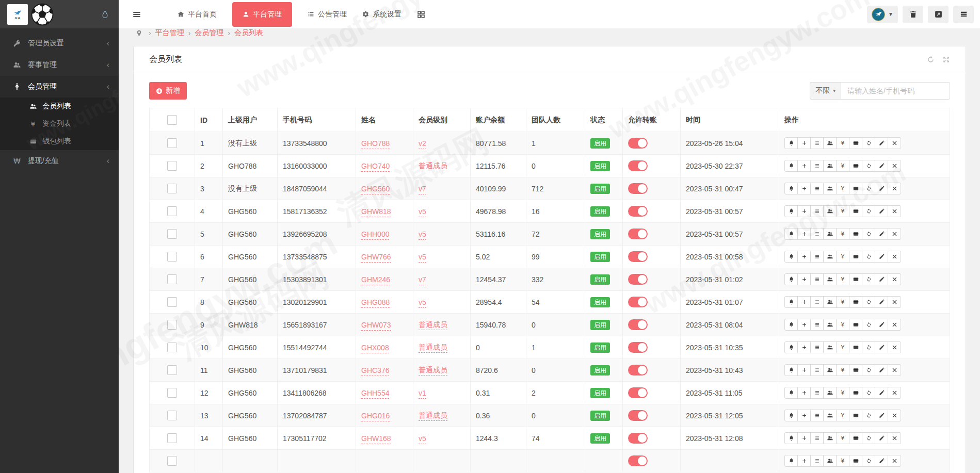  What do you see at coordinates (376, 439) in the screenshot?
I see `member-name-link: GHW168` at bounding box center [376, 439].